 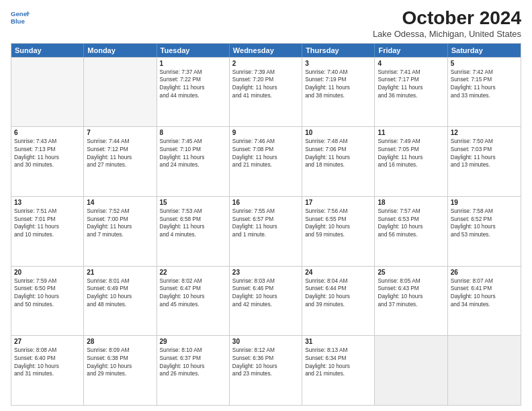 What do you see at coordinates (339, 63) in the screenshot?
I see `day-number: 3` at bounding box center [339, 63].